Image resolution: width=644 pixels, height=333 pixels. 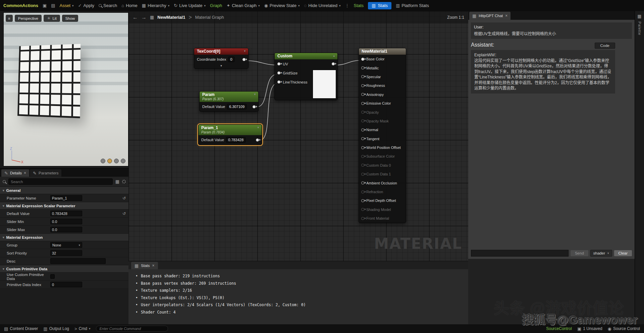 What do you see at coordinates (590, 329) in the screenshot?
I see `unsaved-indicator: ▣1 Unsaved` at bounding box center [590, 329].